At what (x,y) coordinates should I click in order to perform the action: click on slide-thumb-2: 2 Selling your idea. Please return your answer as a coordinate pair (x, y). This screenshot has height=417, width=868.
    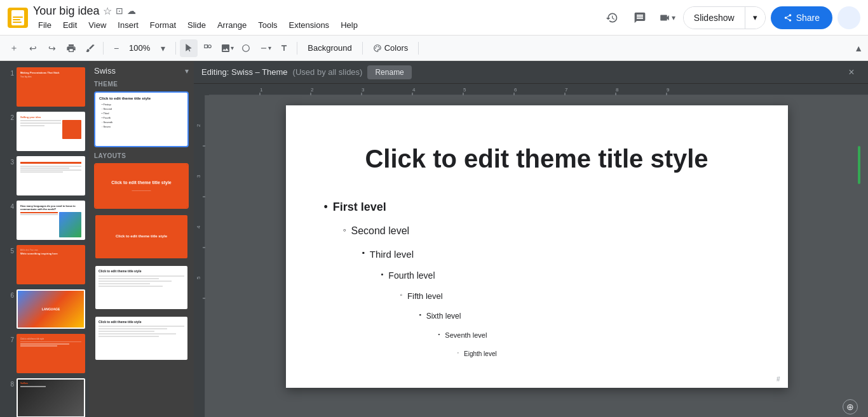
    Looking at the image, I should click on (44, 131).